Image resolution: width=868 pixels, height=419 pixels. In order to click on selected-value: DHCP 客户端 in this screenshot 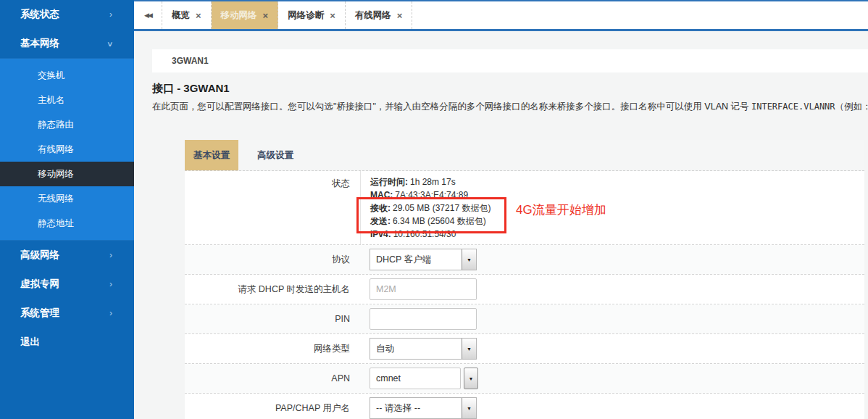, I will do `click(416, 260)`.